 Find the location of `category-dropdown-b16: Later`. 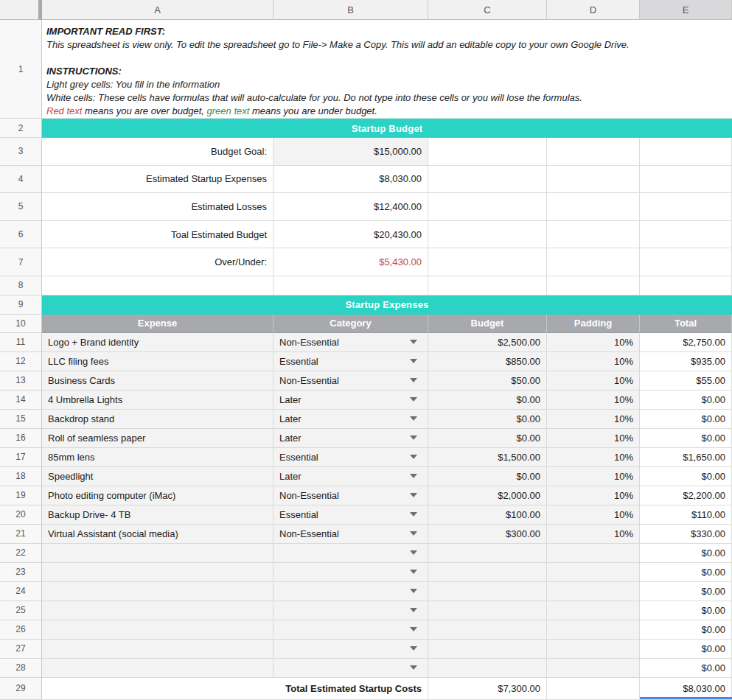

category-dropdown-b16: Later is located at coordinates (351, 438).